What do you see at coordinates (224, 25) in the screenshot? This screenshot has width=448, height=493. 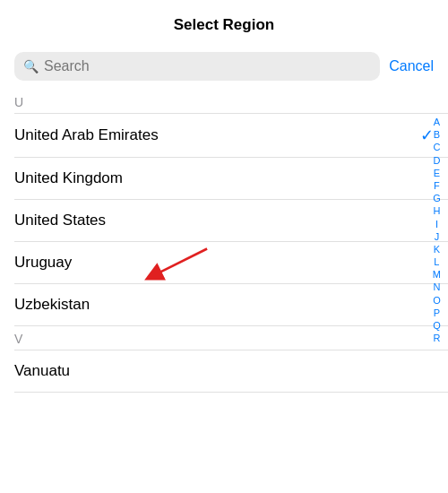 I see `page-title: Select Region` at bounding box center [224, 25].